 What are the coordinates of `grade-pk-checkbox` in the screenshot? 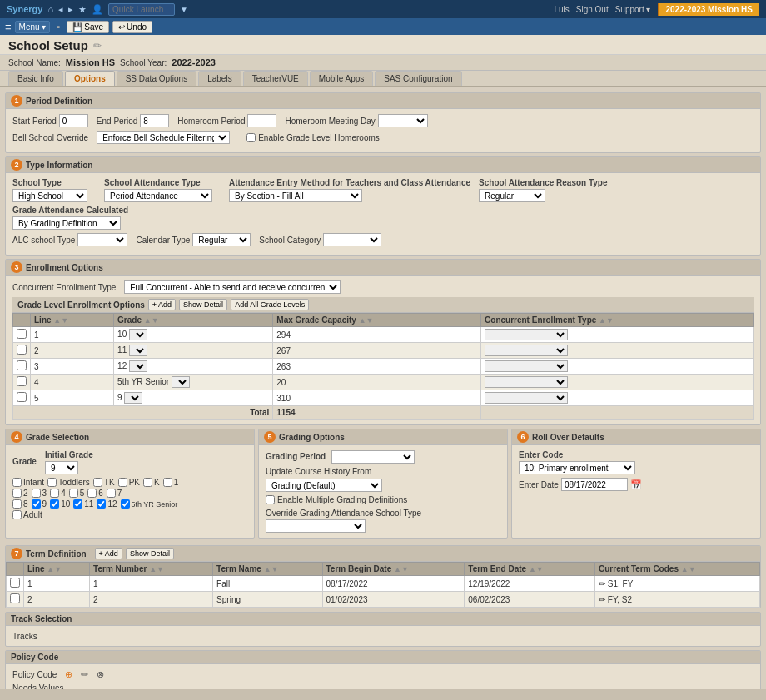 It's located at (123, 483).